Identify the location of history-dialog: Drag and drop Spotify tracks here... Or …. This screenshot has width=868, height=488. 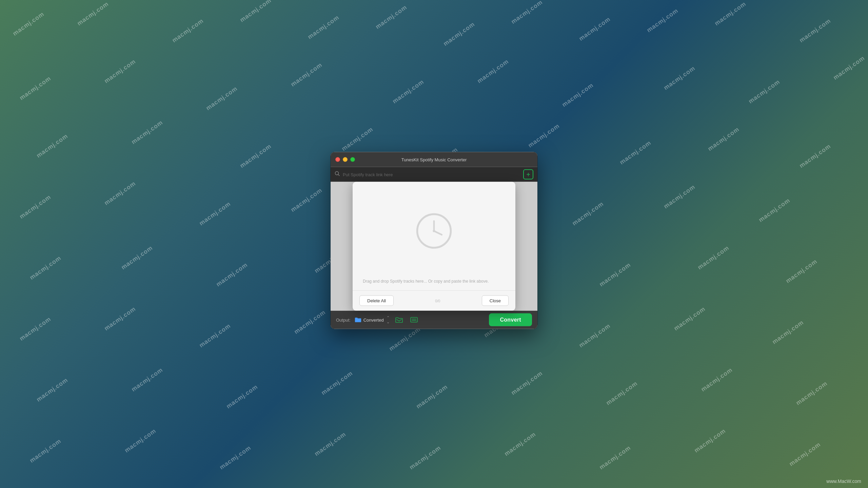
(434, 246).